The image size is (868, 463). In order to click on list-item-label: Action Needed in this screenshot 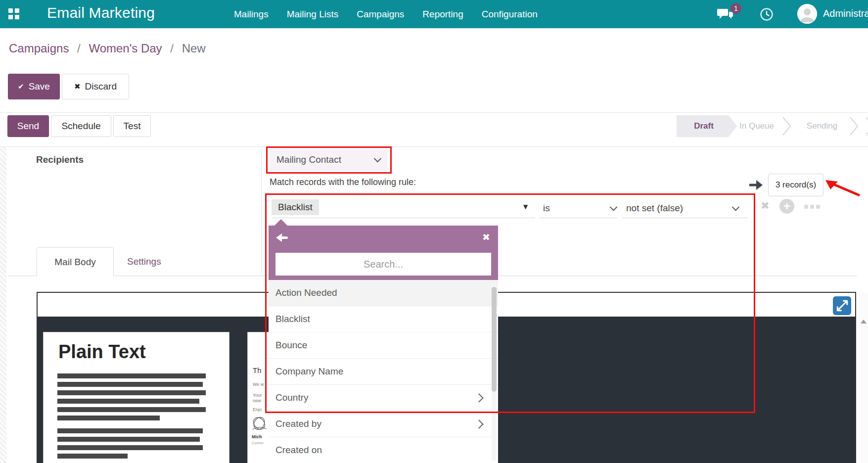, I will do `click(307, 293)`.